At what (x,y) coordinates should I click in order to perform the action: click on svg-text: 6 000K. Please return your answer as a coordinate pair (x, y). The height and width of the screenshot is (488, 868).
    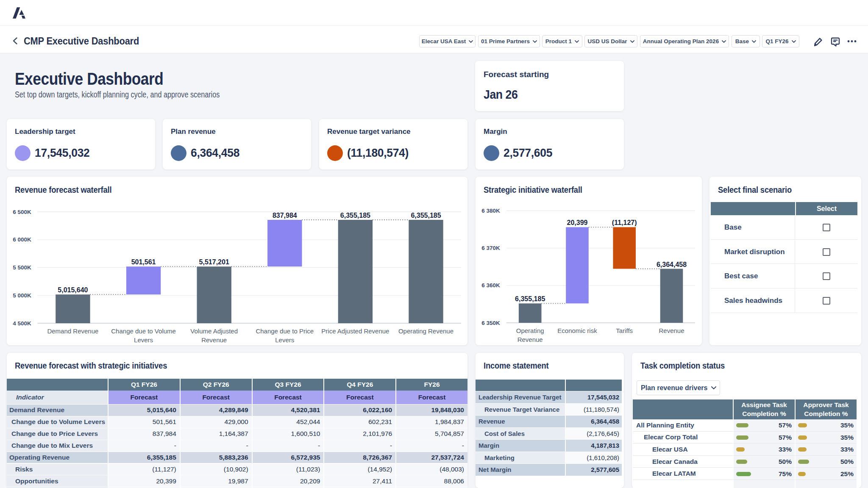
    Looking at the image, I should click on (22, 240).